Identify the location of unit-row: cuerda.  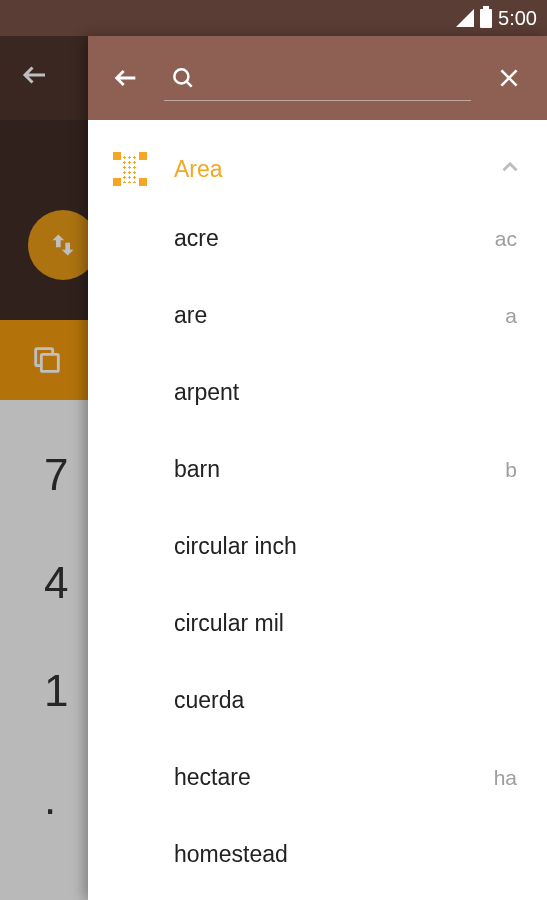
(318, 700).